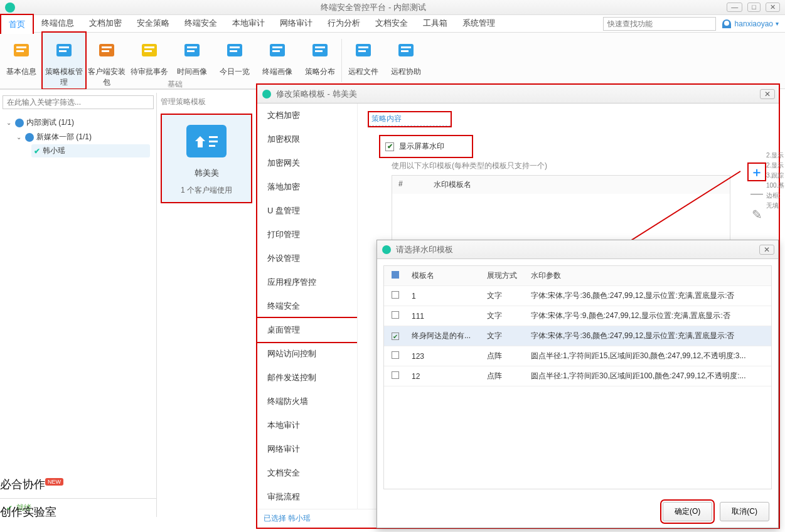 Image resolution: width=785 pixels, height=532 pixels. What do you see at coordinates (83, 137) in the screenshot?
I see `tree-child: ⌄ 新媒体一部 (1/1)` at bounding box center [83, 137].